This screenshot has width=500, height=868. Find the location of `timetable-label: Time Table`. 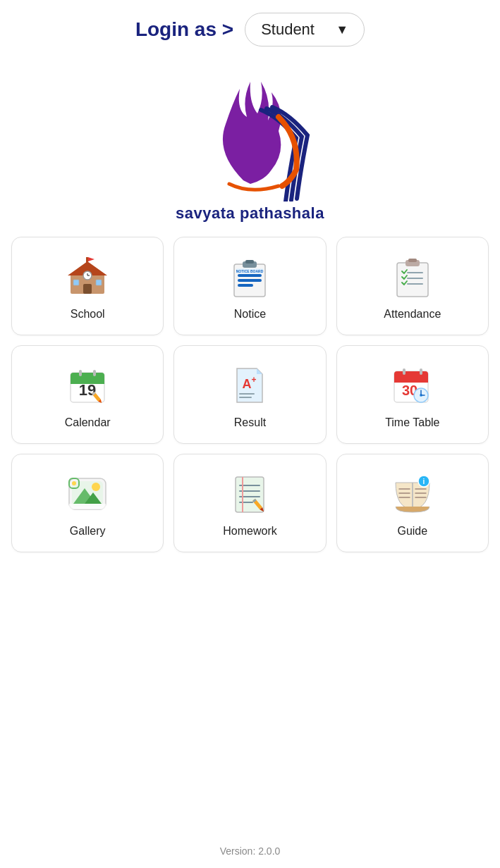

timetable-label: Time Table is located at coordinates (412, 423).